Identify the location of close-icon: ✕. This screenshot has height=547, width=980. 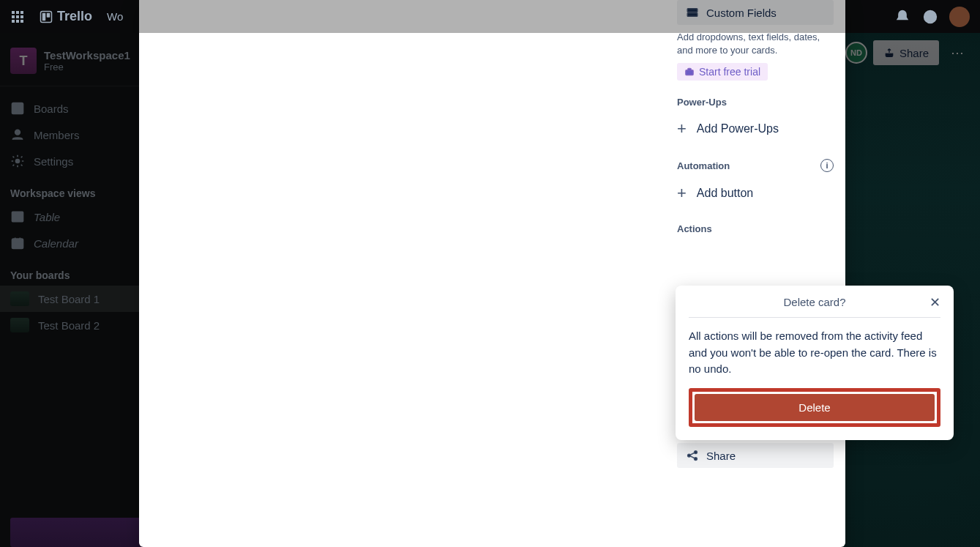
(935, 302).